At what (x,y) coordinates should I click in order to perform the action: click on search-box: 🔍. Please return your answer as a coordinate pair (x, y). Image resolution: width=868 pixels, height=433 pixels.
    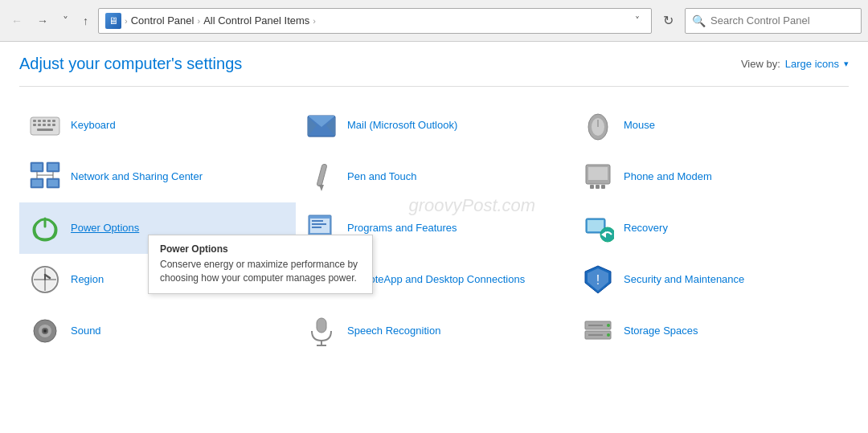
    Looking at the image, I should click on (773, 21).